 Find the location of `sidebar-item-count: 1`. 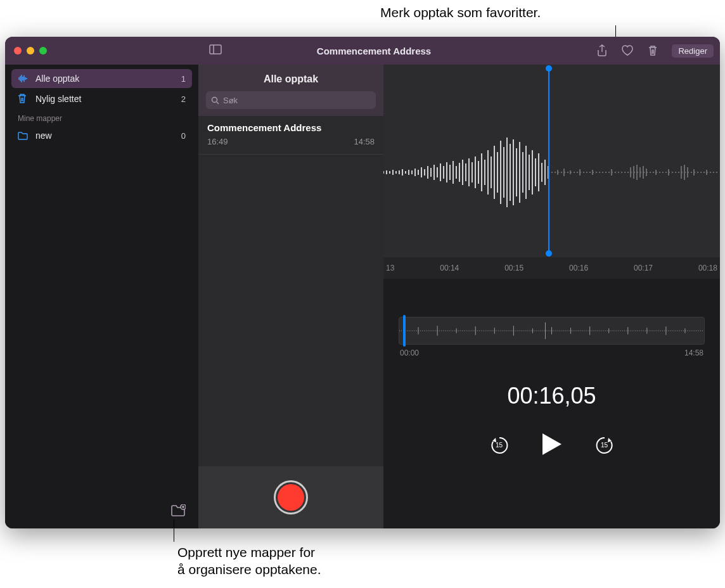

sidebar-item-count: 1 is located at coordinates (184, 79).